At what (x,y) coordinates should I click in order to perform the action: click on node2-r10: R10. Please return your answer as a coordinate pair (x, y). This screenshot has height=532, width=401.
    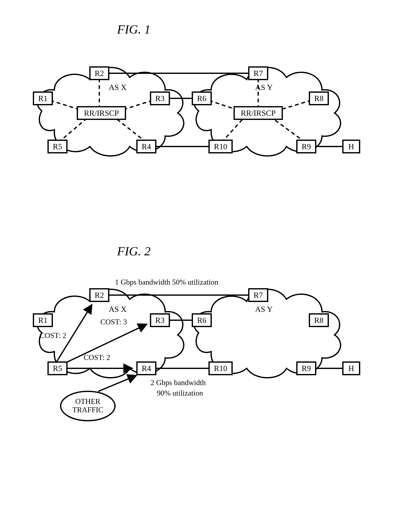
    Looking at the image, I should click on (221, 368).